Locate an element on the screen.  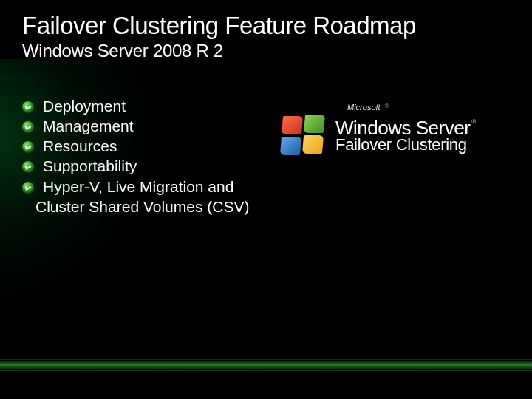
windows-flag-icon is located at coordinates (304, 136).